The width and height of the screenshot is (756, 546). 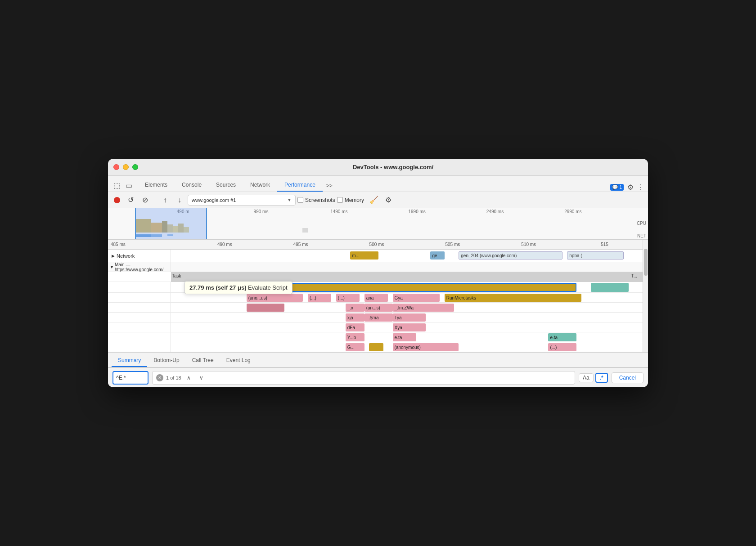 I want to click on screenshots-checkbox-wrap: Screenshots, so click(x=316, y=200).